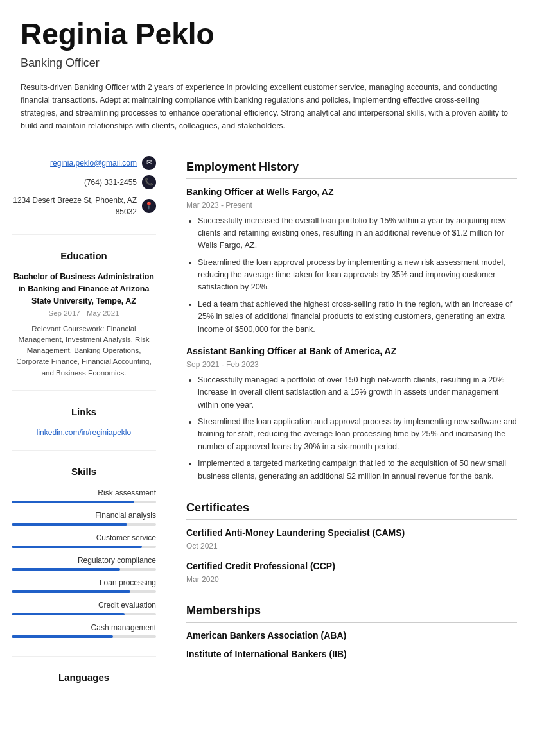  I want to click on languages-heading: Languages, so click(83, 678).